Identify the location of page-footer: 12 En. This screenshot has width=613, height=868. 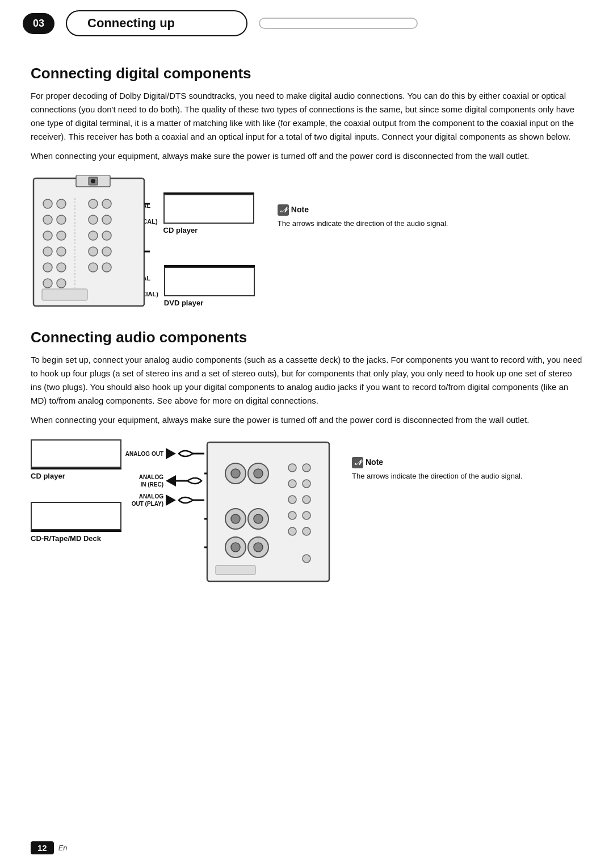
(49, 848).